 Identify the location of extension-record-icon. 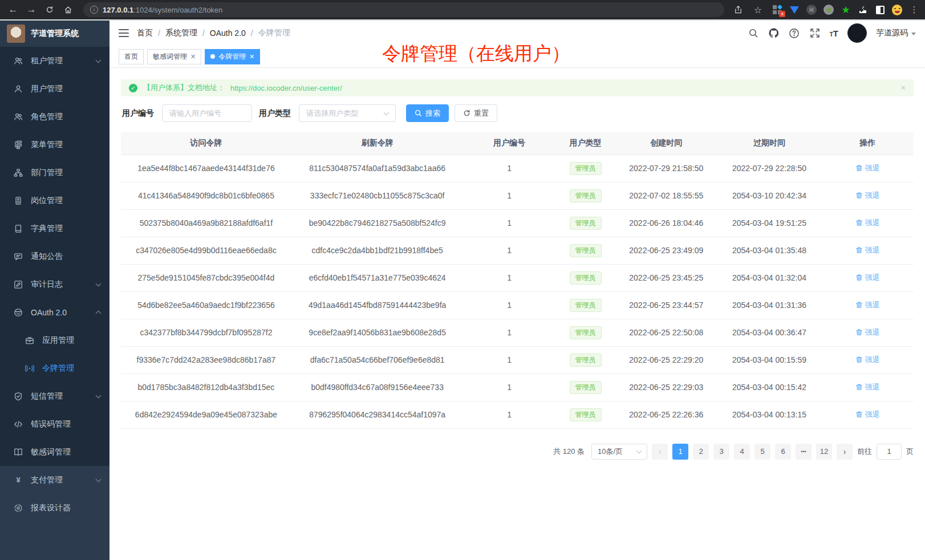
(829, 10).